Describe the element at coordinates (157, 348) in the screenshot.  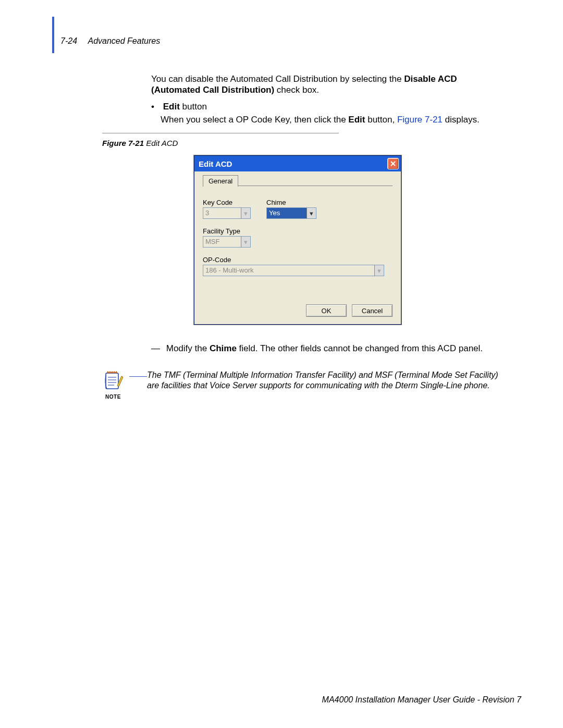
I see `dash-icon: —` at that location.